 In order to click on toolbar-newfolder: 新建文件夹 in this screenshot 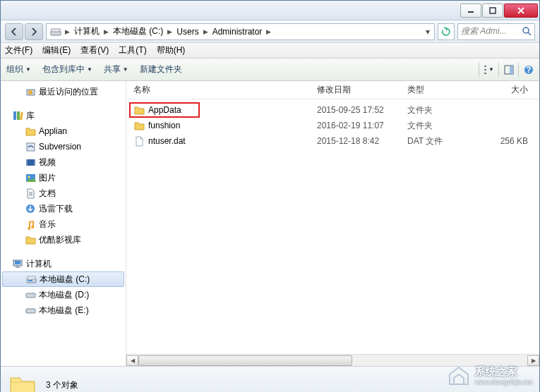, I will do `click(161, 69)`.